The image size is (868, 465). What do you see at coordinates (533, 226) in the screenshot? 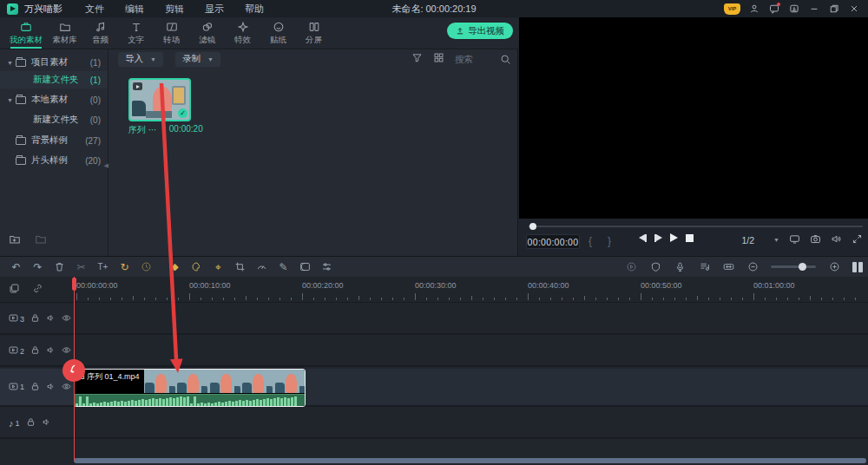
I see `seekbar-knob` at bounding box center [533, 226].